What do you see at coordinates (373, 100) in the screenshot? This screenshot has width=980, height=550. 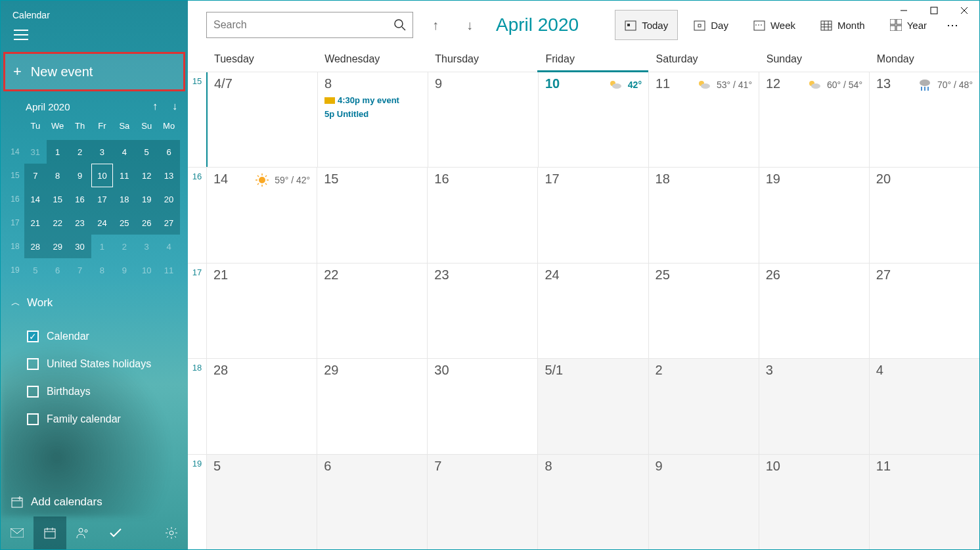 I see `event: 4:30p my event` at bounding box center [373, 100].